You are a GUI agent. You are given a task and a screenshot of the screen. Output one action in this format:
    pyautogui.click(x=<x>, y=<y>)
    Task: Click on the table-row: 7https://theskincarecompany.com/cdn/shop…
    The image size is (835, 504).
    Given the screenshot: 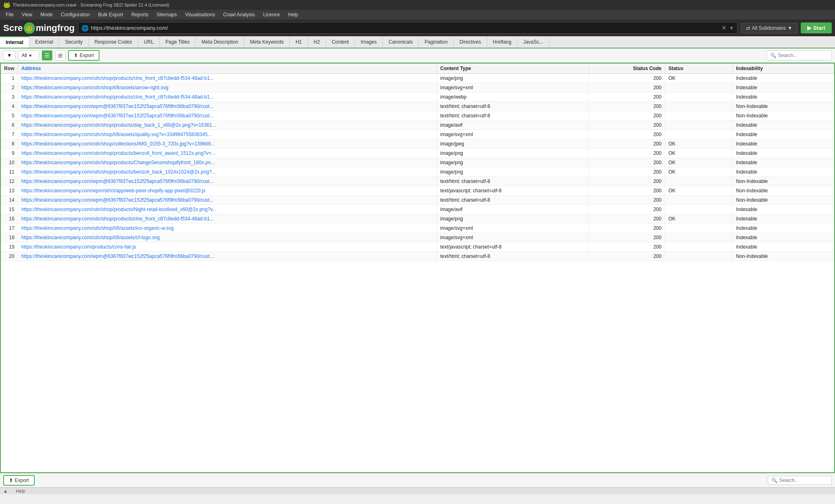 What is the action you would take?
    pyautogui.click(x=418, y=134)
    